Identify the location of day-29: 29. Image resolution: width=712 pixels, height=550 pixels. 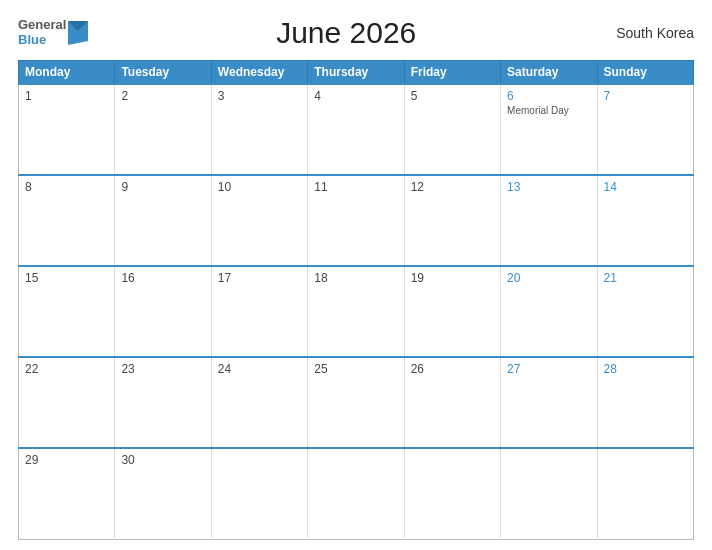
(67, 494).